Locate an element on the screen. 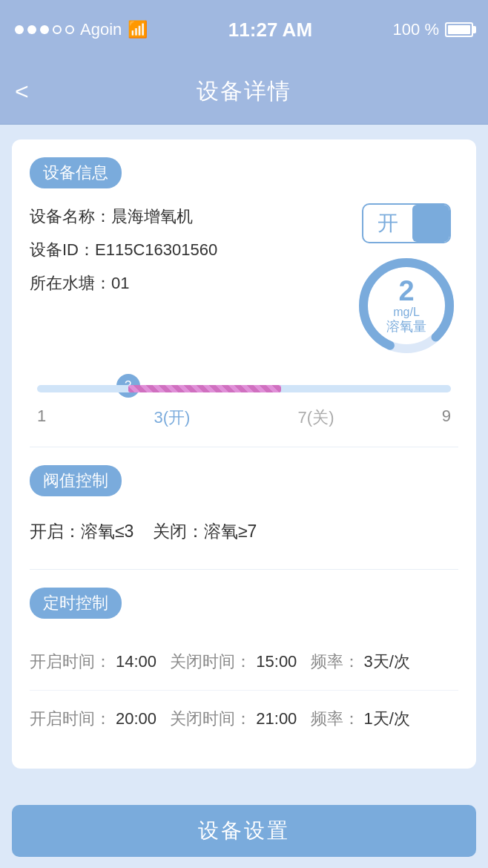 This screenshot has width=488, height=868. timer-row1-freq-value: 3天/次 is located at coordinates (387, 662).